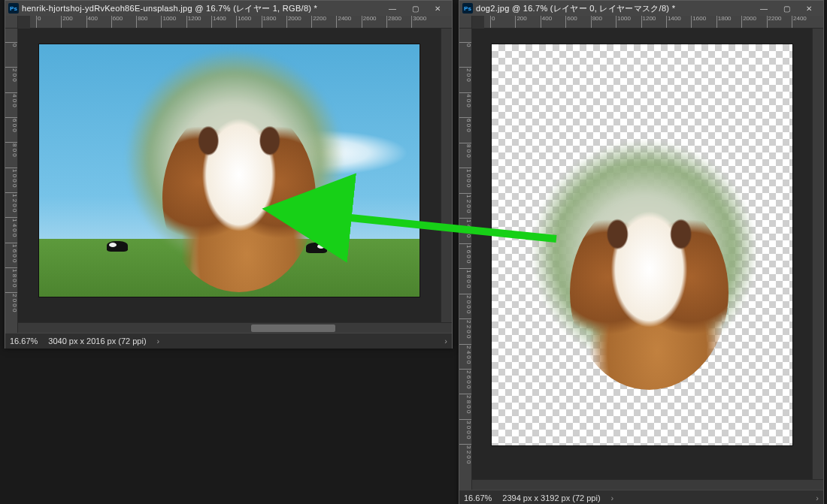  I want to click on ruler-tick: 2 6 0 0, so click(465, 379).